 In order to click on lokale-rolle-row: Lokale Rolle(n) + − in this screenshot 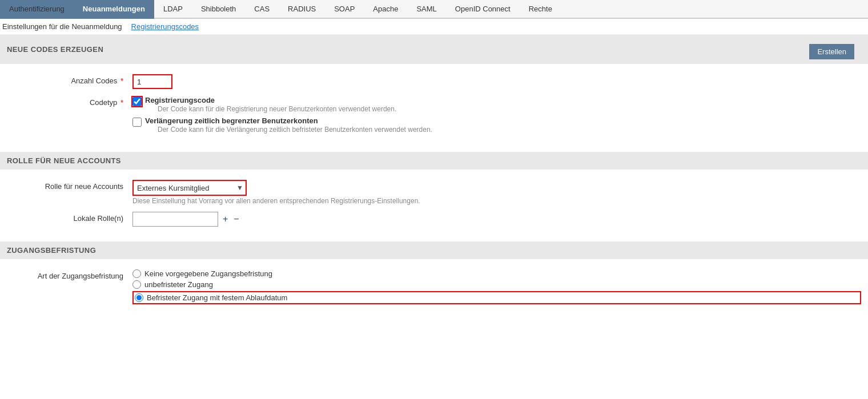, I will do `click(434, 219)`.